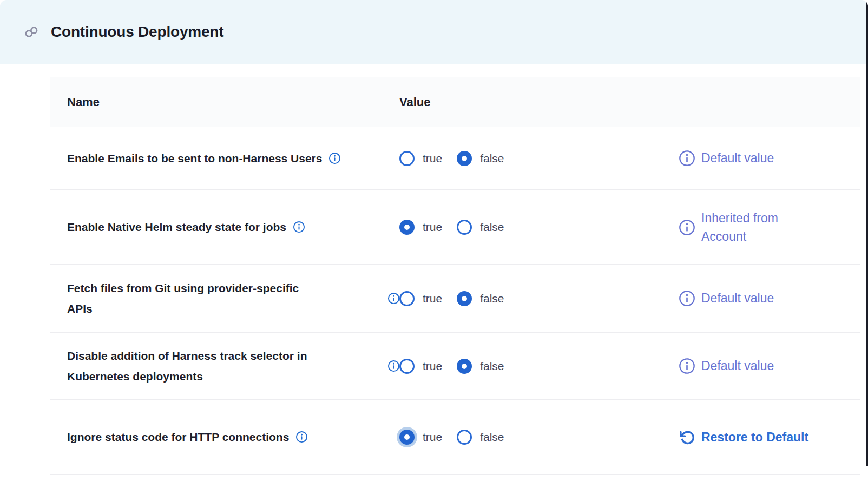 This screenshot has height=501, width=868. Describe the element at coordinates (755, 437) in the screenshot. I see `status-label: Restore to Default` at that location.